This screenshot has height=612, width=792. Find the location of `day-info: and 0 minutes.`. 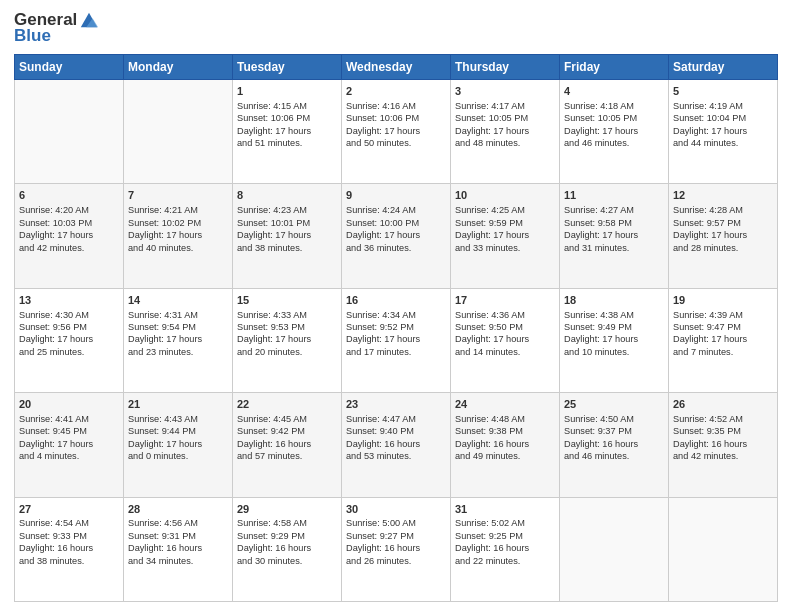

day-info: and 0 minutes. is located at coordinates (178, 456).